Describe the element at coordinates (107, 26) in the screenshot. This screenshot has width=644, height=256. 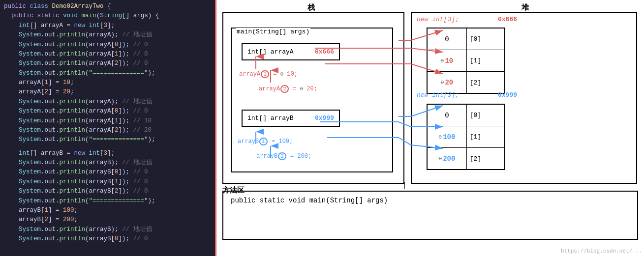
I see `code-line-3: int[] arrayA = new int[3];` at that location.